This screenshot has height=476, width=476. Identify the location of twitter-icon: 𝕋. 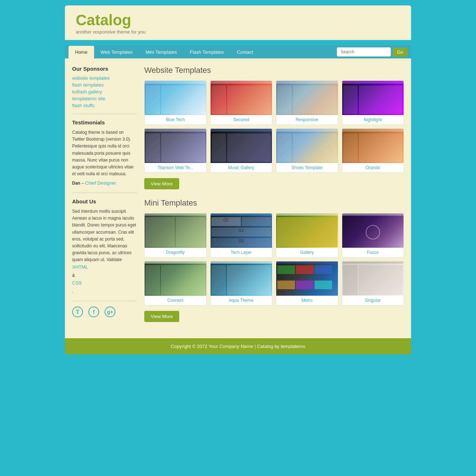
(78, 312).